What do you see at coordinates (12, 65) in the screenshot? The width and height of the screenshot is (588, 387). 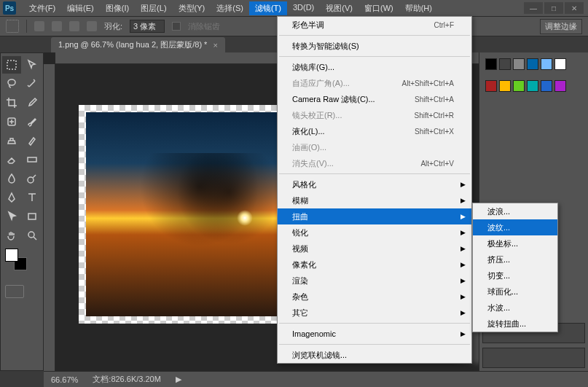 I see `marquee-tool` at bounding box center [12, 65].